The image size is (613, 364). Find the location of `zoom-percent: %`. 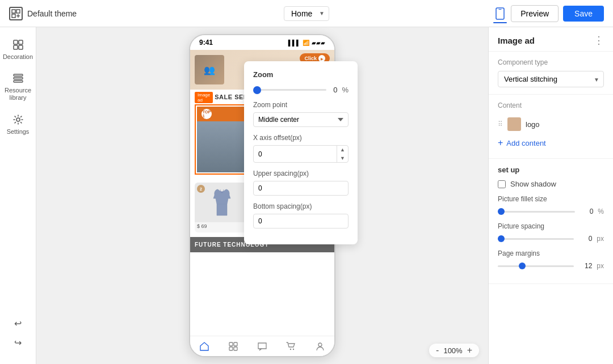

zoom-percent: % is located at coordinates (345, 90).